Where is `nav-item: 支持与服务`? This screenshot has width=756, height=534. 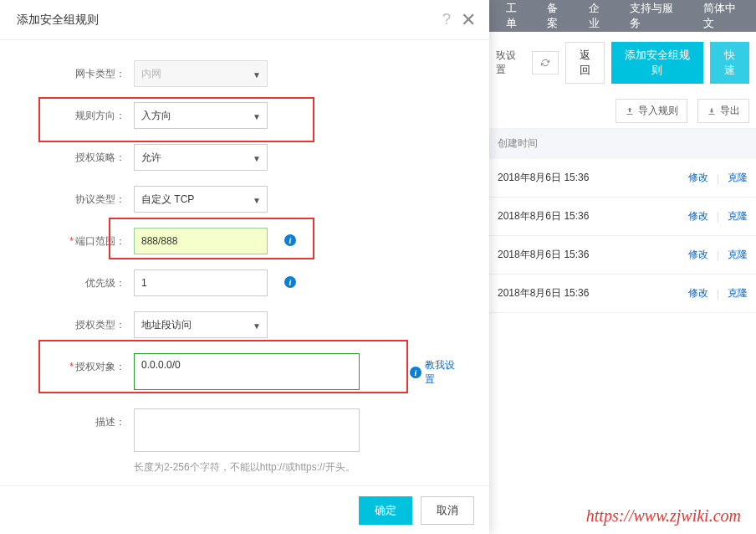
nav-item: 支持与服务 is located at coordinates (656, 16).